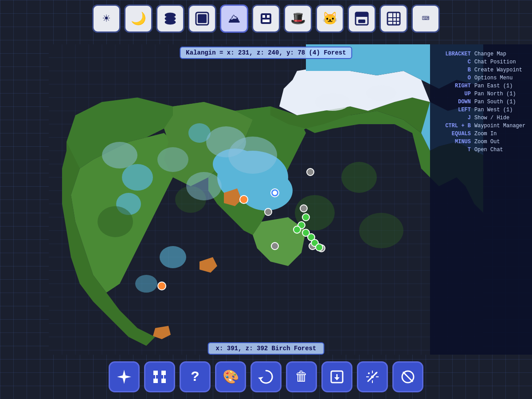 This screenshot has width=532, height=399. Describe the element at coordinates (408, 377) in the screenshot. I see `disable-button` at that location.